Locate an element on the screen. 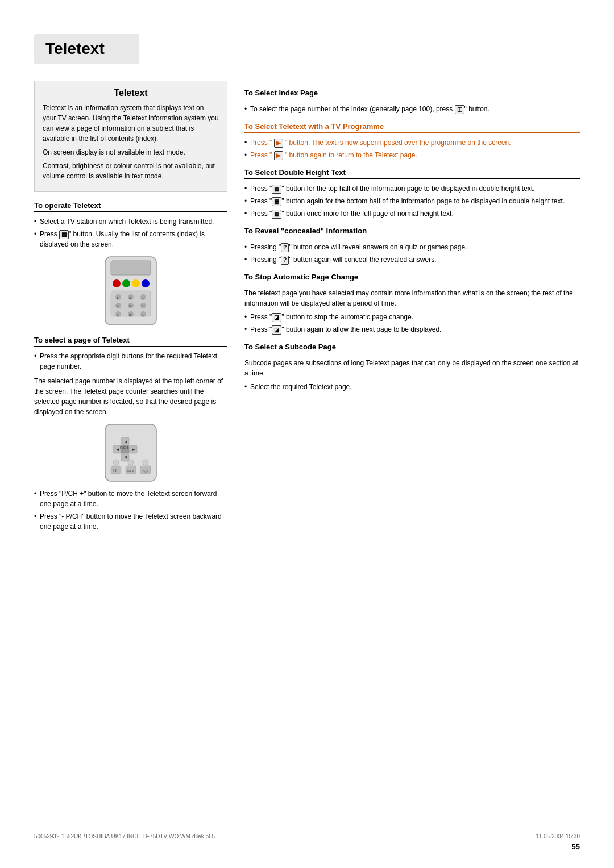 This screenshot has height=868, width=614. page-header: Teletext is located at coordinates (307, 49).